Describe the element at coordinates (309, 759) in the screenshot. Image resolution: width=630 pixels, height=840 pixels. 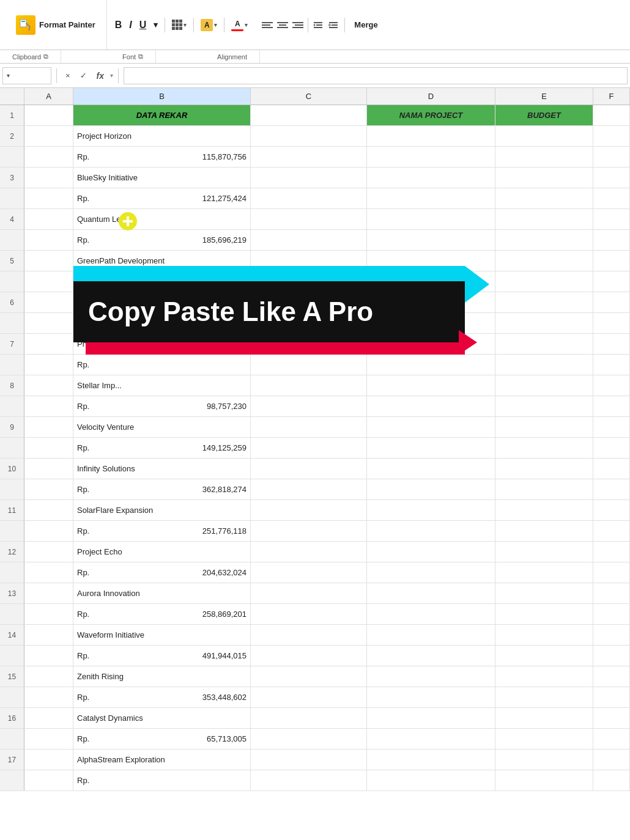
I see `cell-c17a` at that location.